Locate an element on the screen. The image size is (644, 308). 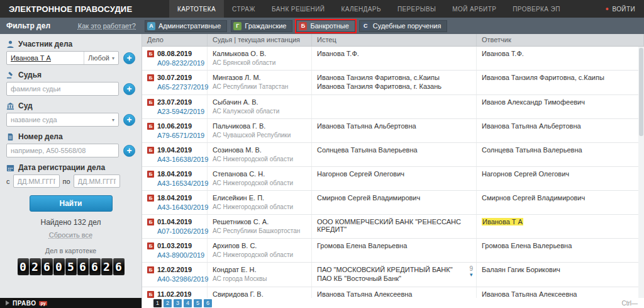
pravo-logo: ПРАВО is located at coordinates (24, 304).